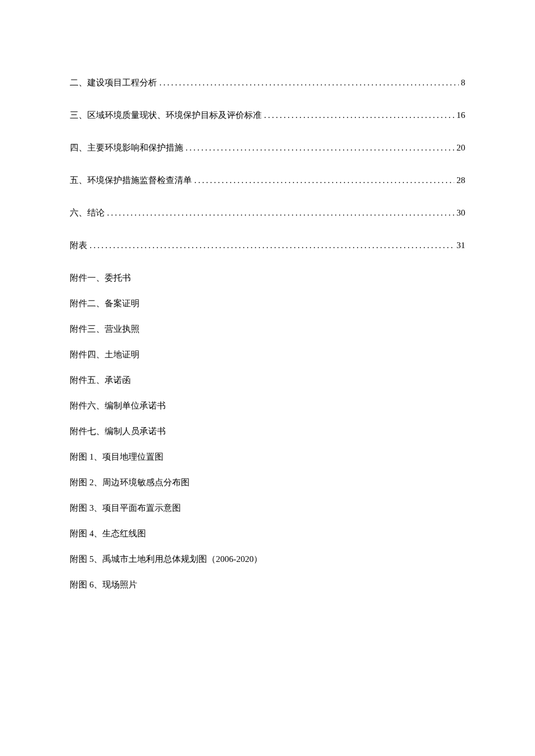 This screenshot has height=756, width=535. Describe the element at coordinates (463, 83) in the screenshot. I see `toc-page: 8` at that location.